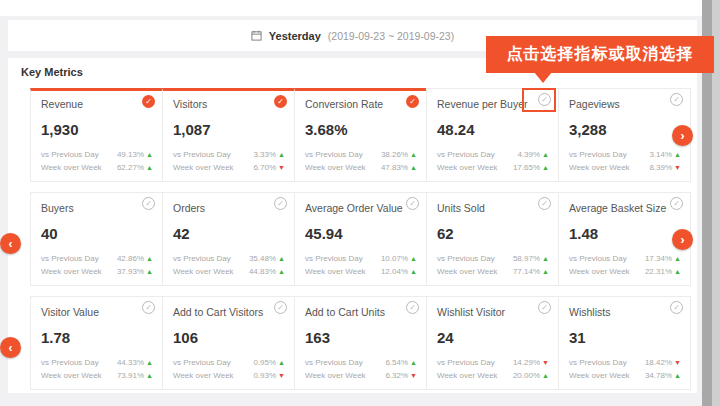 The width and height of the screenshot is (720, 406). Describe the element at coordinates (229, 265) in the screenshot. I see `comparisons: vs Previous Day35.48%▲Week over Week44.8…` at that location.